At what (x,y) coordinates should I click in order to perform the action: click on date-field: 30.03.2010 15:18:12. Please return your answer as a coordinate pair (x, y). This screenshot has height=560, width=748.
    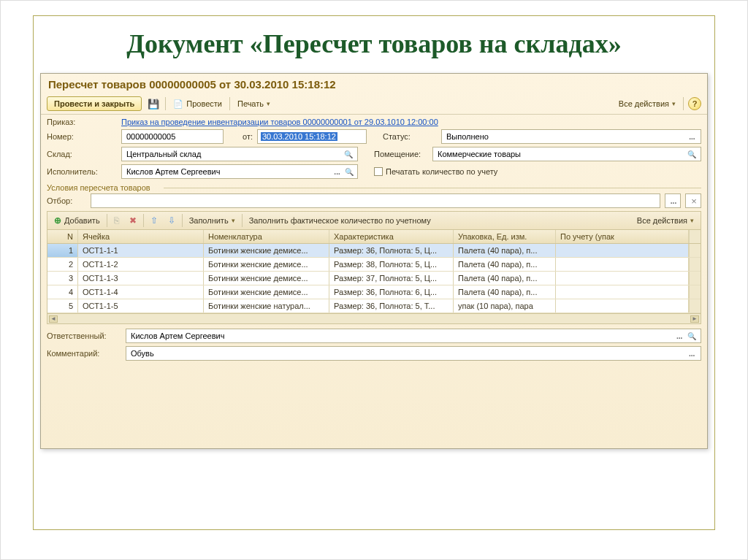
    Looking at the image, I should click on (312, 137).